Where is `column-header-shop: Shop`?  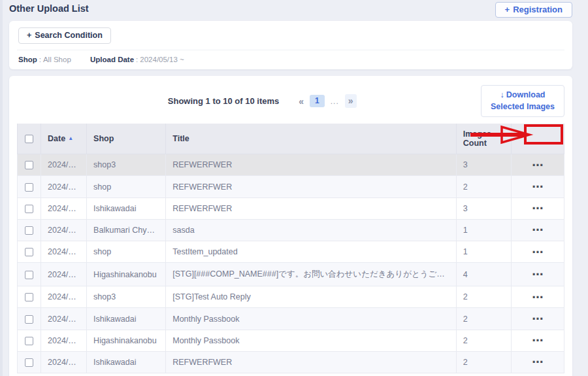
column-header-shop: Shop is located at coordinates (127, 139).